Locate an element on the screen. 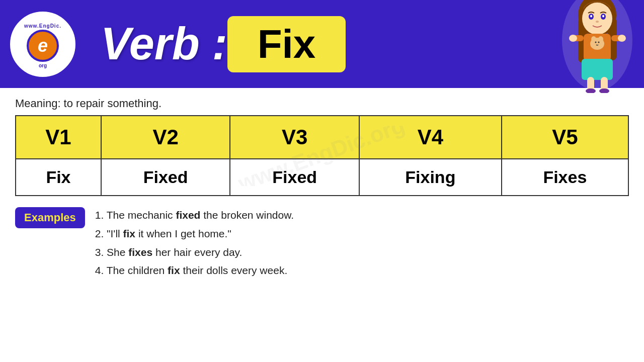  val-v3: Fixed is located at coordinates (295, 177).